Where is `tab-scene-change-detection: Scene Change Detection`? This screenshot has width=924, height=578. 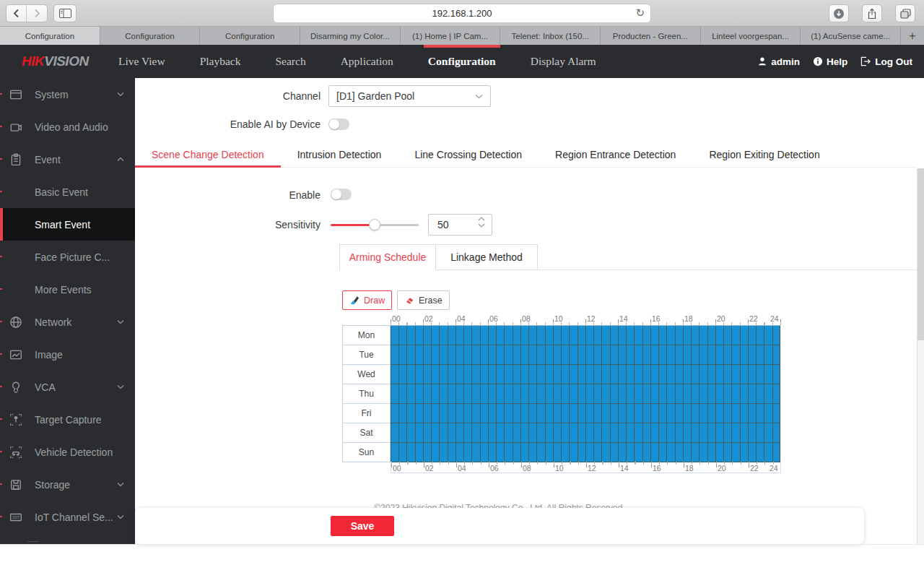 tab-scene-change-detection: Scene Change Detection is located at coordinates (208, 155).